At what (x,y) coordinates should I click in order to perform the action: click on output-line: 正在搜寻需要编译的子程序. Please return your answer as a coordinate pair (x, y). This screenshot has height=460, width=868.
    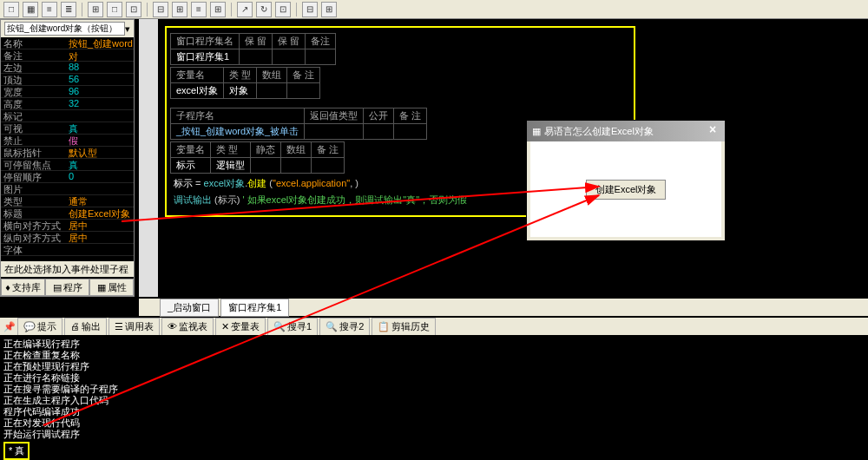
    Looking at the image, I should click on (434, 389).